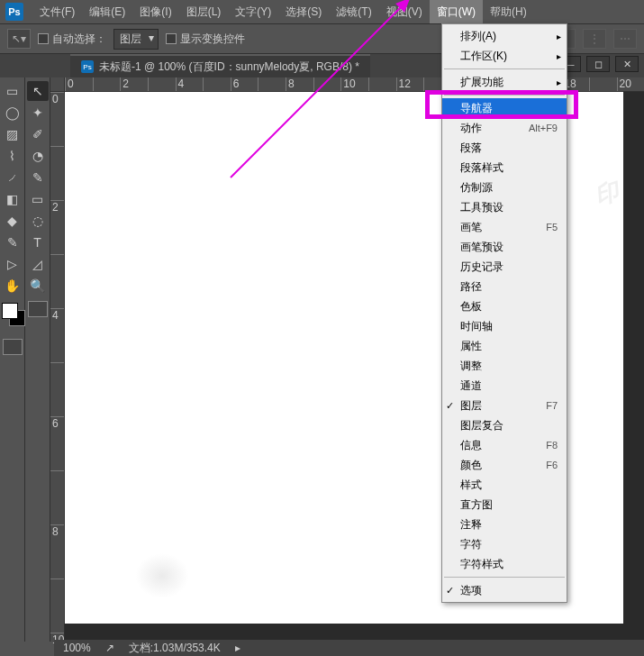  I want to click on tool-button: ↖, so click(38, 91).